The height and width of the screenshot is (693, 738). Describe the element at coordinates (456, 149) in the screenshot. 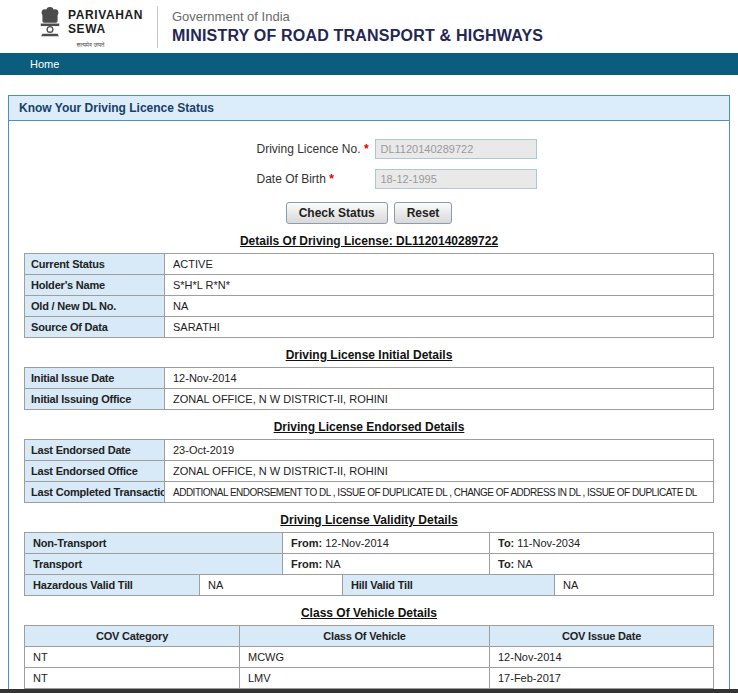

I see `dl-number-input` at that location.